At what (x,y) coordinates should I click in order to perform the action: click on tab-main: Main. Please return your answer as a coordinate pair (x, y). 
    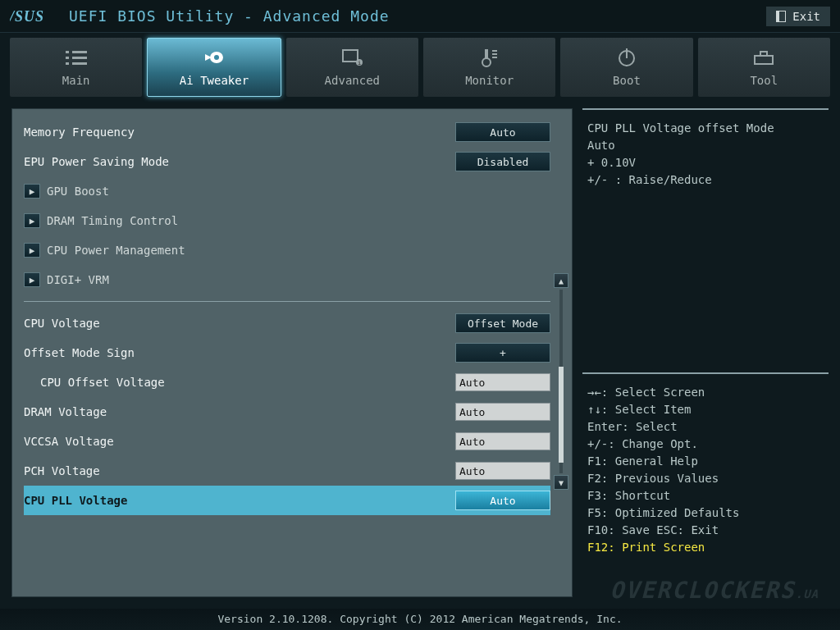
    Looking at the image, I should click on (75, 67).